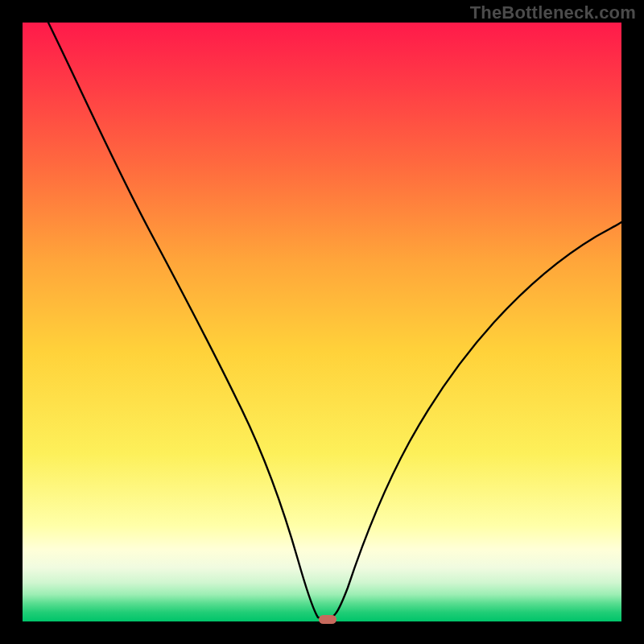  What do you see at coordinates (328, 620) in the screenshot?
I see `optimum-marker` at bounding box center [328, 620].